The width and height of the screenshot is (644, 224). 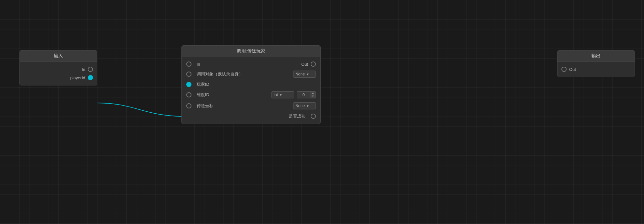 What do you see at coordinates (90, 78) in the screenshot?
I see `input-playerId-port` at bounding box center [90, 78].